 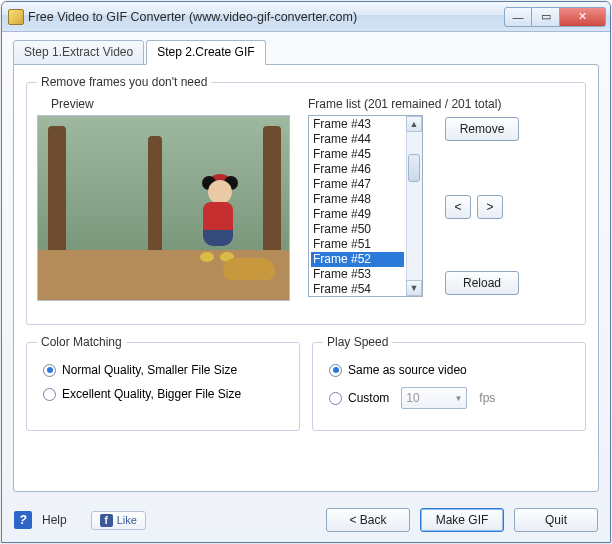 I want to click on play-speed-group: Play Speed Same as source video Custom 1…, so click(x=449, y=383).